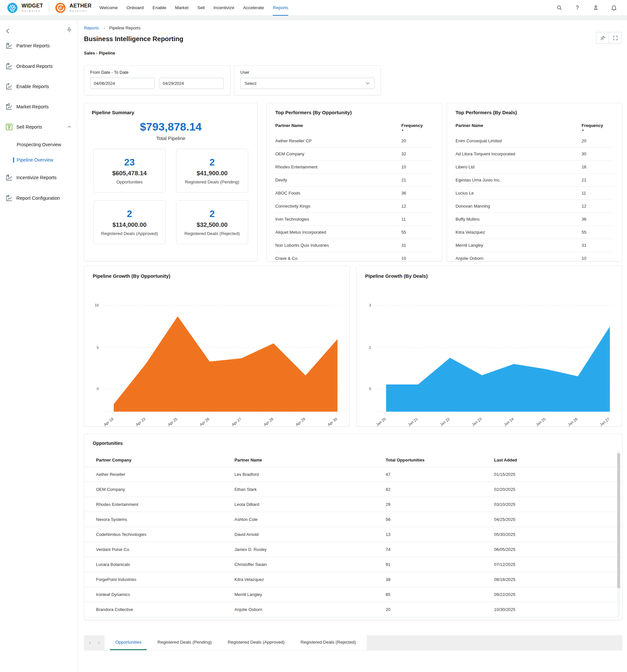 The image size is (627, 672). Describe the element at coordinates (159, 475) in the screenshot. I see `partner-company-cell: Aether Reseller` at that location.